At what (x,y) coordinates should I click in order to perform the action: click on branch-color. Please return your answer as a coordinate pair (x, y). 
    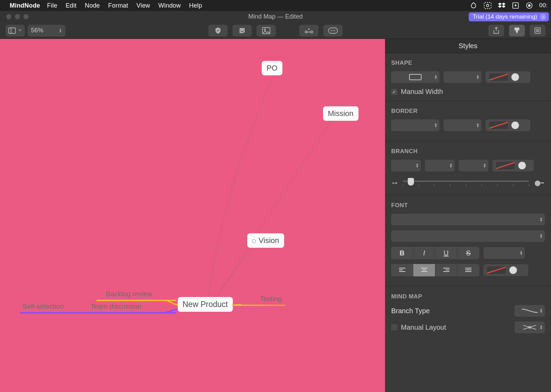
    Looking at the image, I should click on (513, 166).